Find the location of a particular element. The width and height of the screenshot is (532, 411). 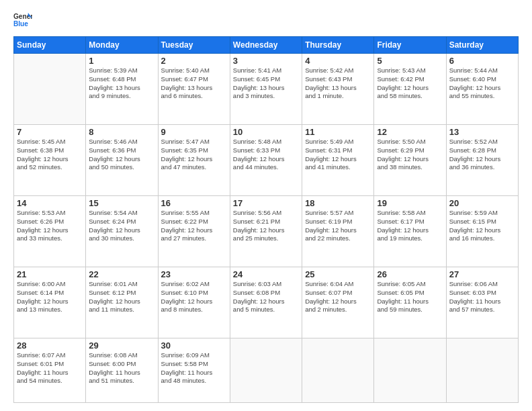

day-info: Sunrise: 5:45 AMSunset: 6:38 PMDaylight:… is located at coordinates (50, 154).